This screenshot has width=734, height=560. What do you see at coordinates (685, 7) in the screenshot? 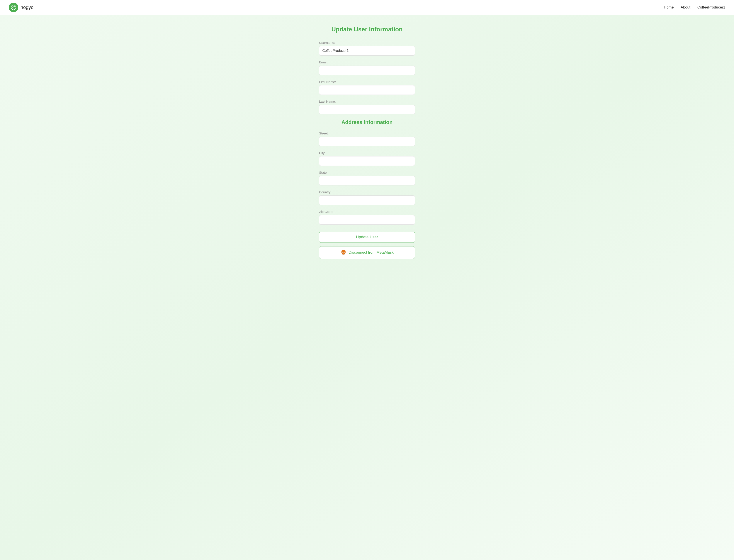
I see `nav-about: About` at bounding box center [685, 7].